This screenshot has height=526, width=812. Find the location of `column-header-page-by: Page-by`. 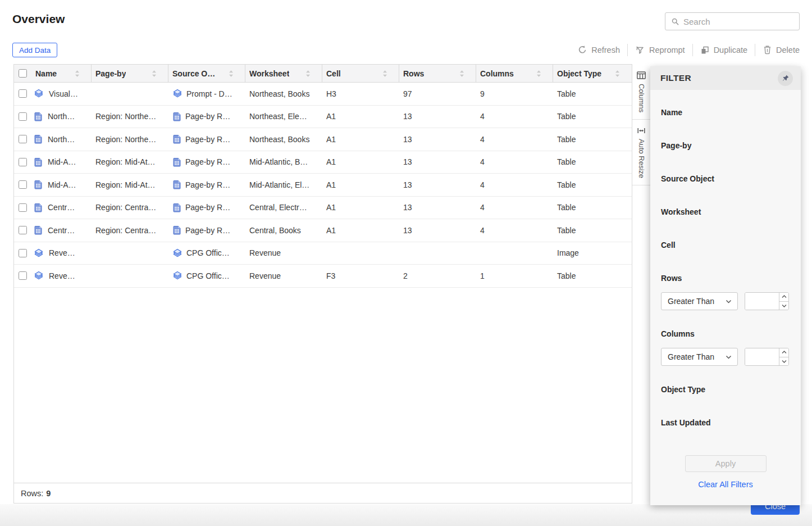

column-header-page-by: Page-by is located at coordinates (130, 73).